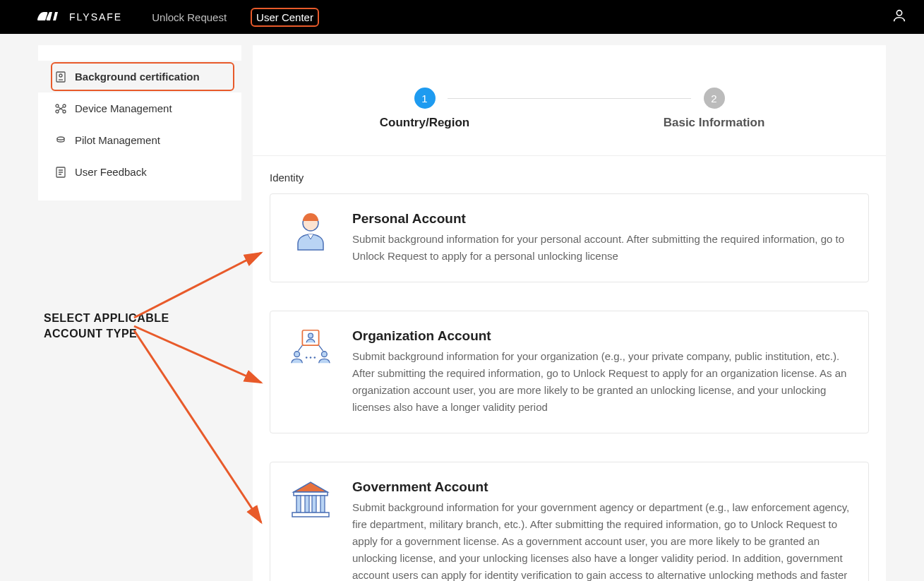 Image resolution: width=924 pixels, height=581 pixels. What do you see at coordinates (601, 382) in the screenshot?
I see `card-description: Submit background information for your o…` at bounding box center [601, 382].